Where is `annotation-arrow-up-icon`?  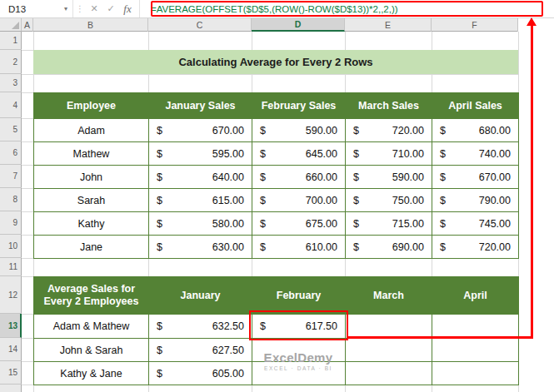
annotation-arrow-up-icon is located at coordinates (532, 22).